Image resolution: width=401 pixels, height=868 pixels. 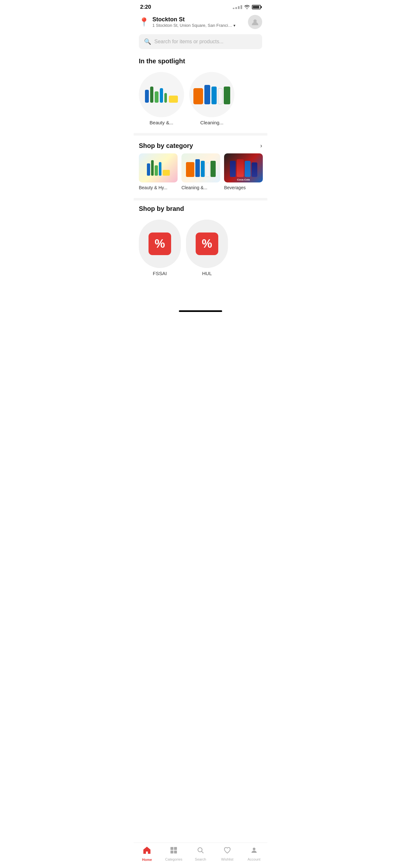 What do you see at coordinates (247, 7) in the screenshot?
I see `wifi-icon` at bounding box center [247, 7].